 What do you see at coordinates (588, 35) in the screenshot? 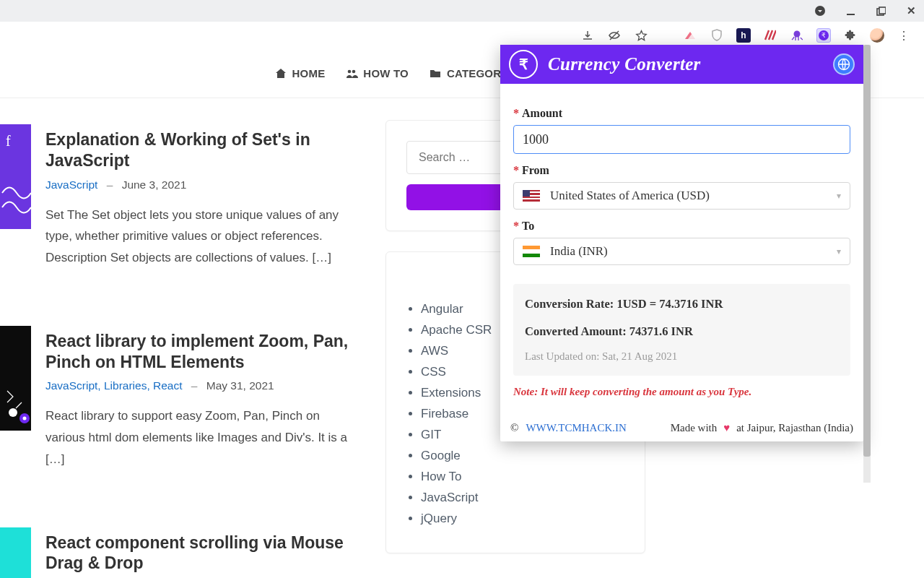
I see `download-icon` at bounding box center [588, 35].